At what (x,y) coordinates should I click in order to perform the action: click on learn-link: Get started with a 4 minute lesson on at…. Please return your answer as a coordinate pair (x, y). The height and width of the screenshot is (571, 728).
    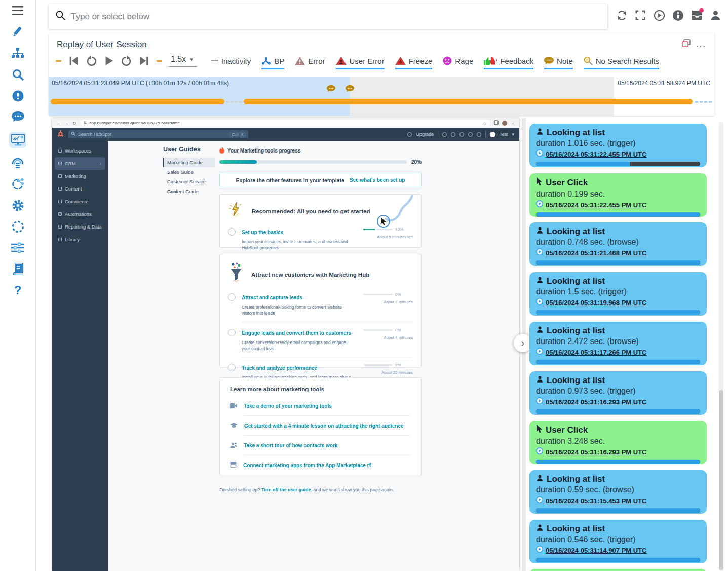
    Looking at the image, I should click on (324, 426).